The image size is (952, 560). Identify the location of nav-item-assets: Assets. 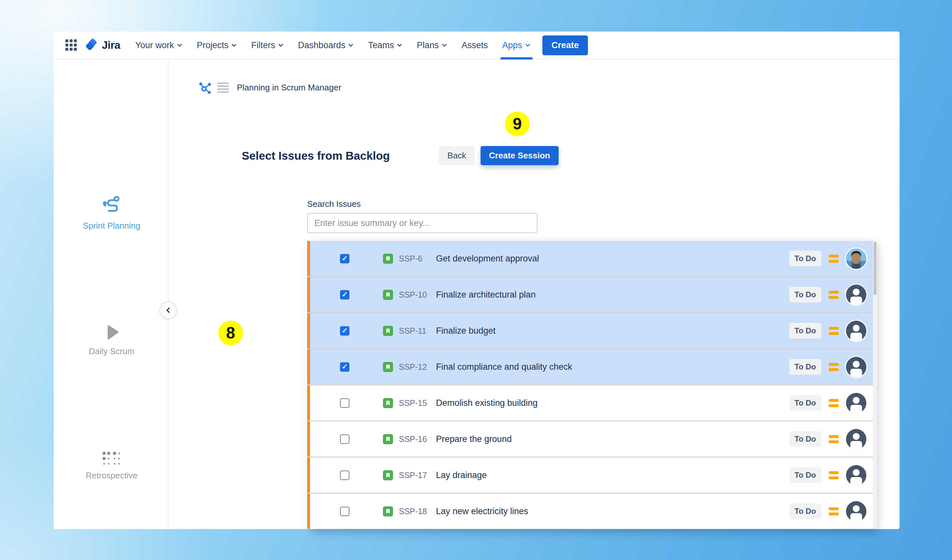
(475, 45).